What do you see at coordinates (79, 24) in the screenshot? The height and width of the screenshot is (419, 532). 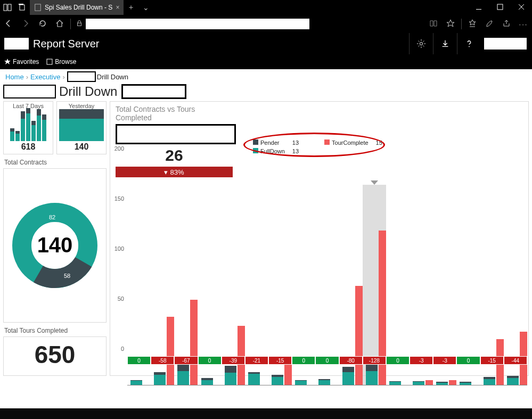 I see `lock-icon` at bounding box center [79, 24].